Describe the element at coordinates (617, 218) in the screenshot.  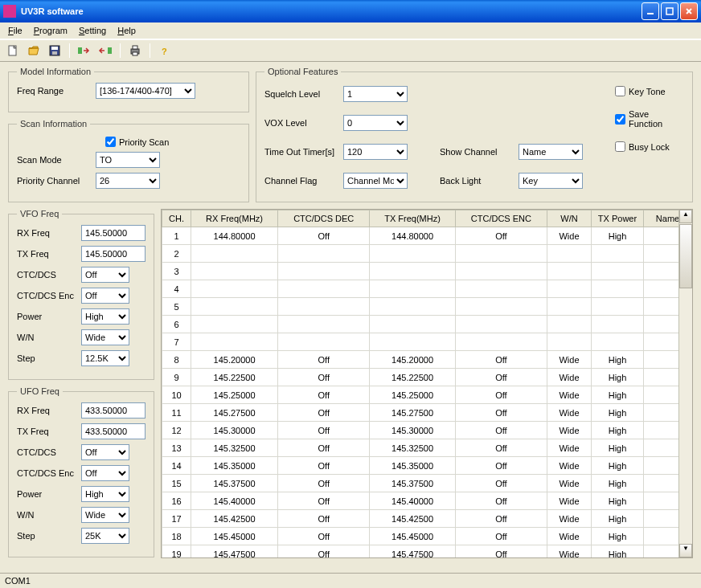
I see `col-pwr: TX Power` at that location.